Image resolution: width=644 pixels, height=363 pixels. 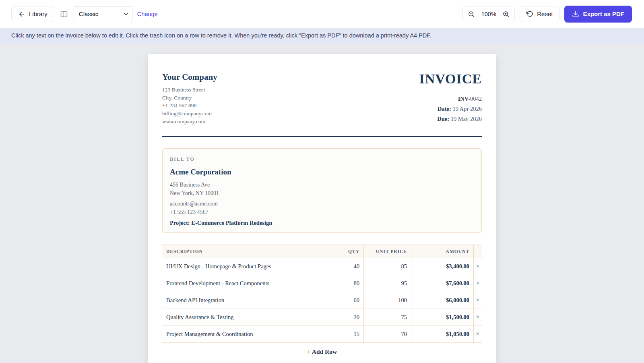 What do you see at coordinates (545, 14) in the screenshot?
I see `reset-button-label: Reset` at bounding box center [545, 14].